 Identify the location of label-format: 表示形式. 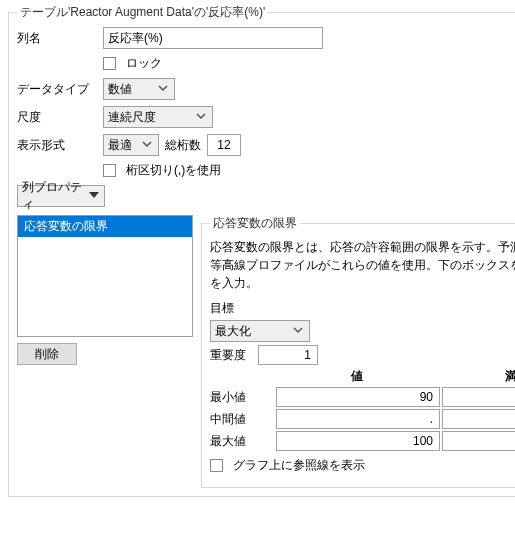
(57, 146).